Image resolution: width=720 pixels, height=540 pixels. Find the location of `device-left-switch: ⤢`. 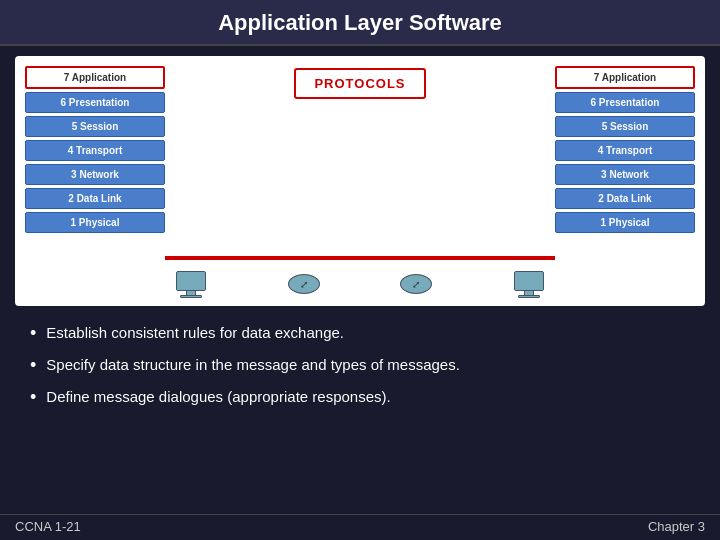

device-left-switch: ⤢ is located at coordinates (304, 284).